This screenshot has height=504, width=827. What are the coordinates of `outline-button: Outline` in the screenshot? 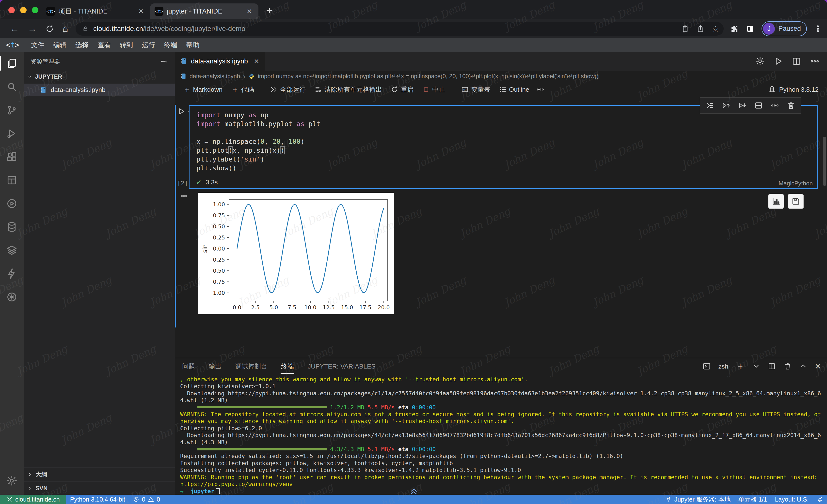 It's located at (514, 90).